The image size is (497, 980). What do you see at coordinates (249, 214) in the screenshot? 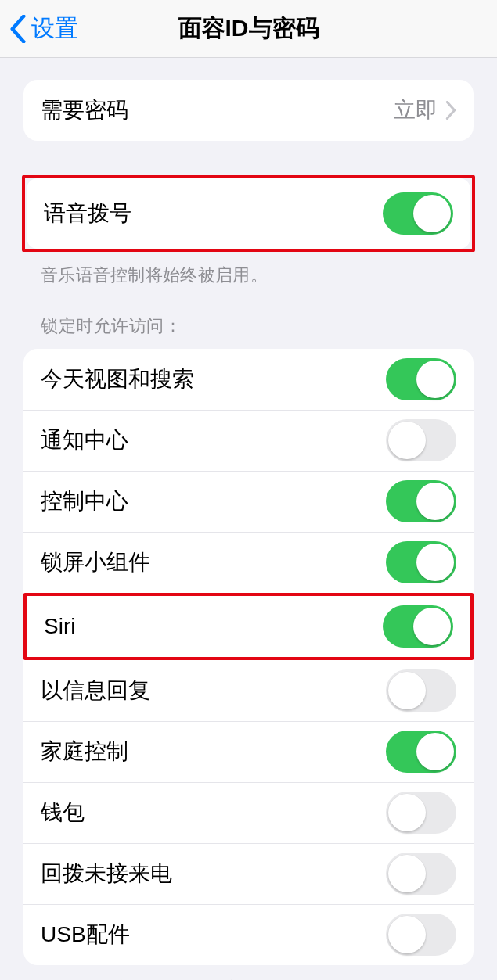
I see `voice-dial-group: 语音拨号` at bounding box center [249, 214].